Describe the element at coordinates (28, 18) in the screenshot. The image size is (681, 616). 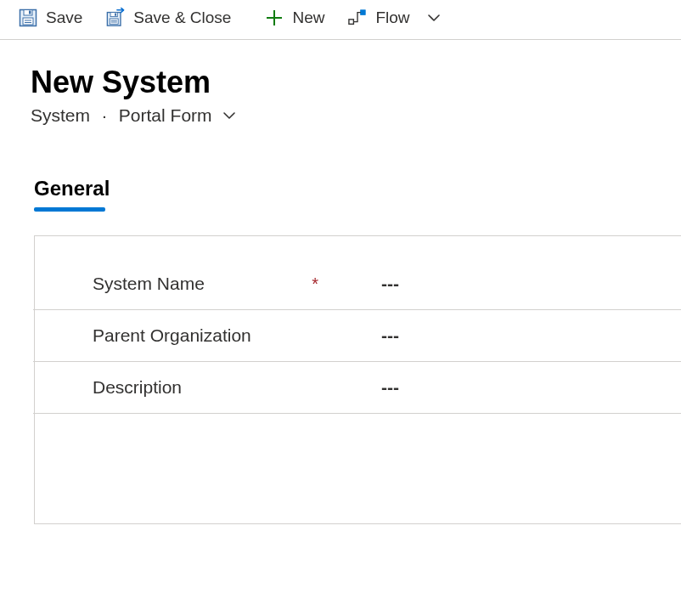
I see `save-icon` at that location.